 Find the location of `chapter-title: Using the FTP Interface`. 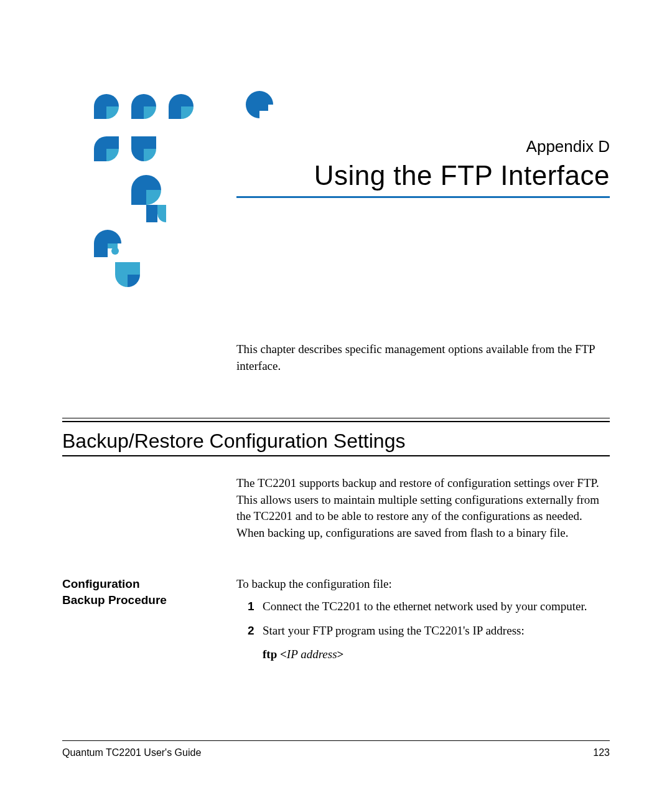

chapter-title: Using the FTP Interface is located at coordinates (423, 176).